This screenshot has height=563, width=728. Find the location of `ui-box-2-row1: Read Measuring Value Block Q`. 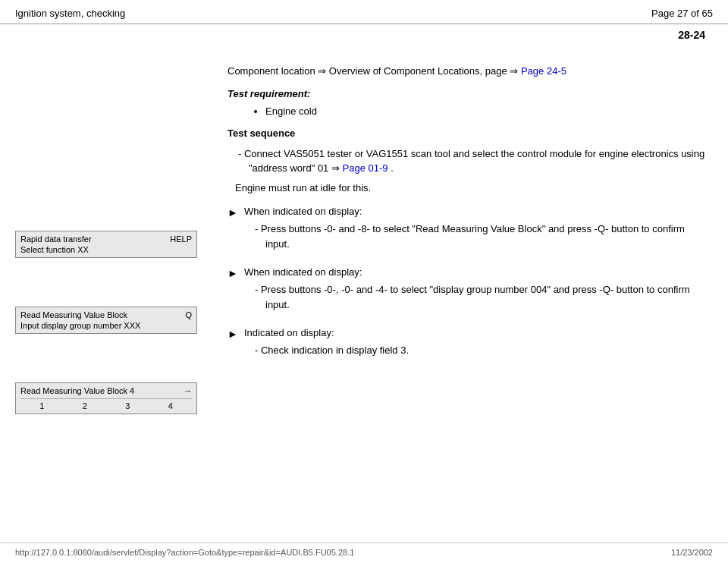

ui-box-2-row1: Read Measuring Value Block Q is located at coordinates (106, 315).